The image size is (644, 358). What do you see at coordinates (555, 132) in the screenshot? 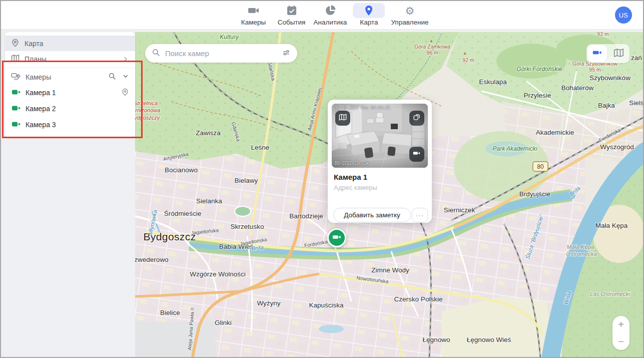
I see `map-label: Akademickie` at bounding box center [555, 132].